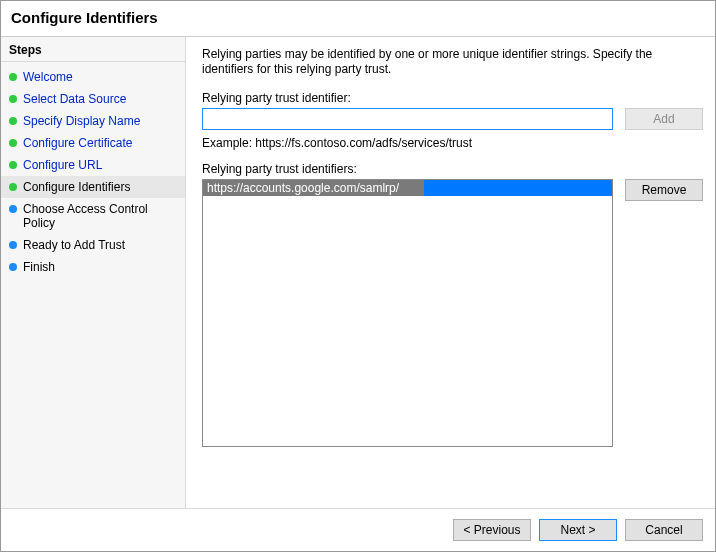  I want to click on identifiers-label: Relying party trust identifiers:, so click(452, 169).